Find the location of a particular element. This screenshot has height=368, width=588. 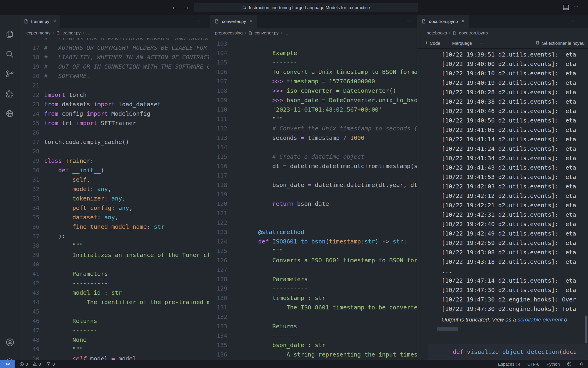

tab-docutron-ipynb: docutron.ipynb × is located at coordinates (443, 21).